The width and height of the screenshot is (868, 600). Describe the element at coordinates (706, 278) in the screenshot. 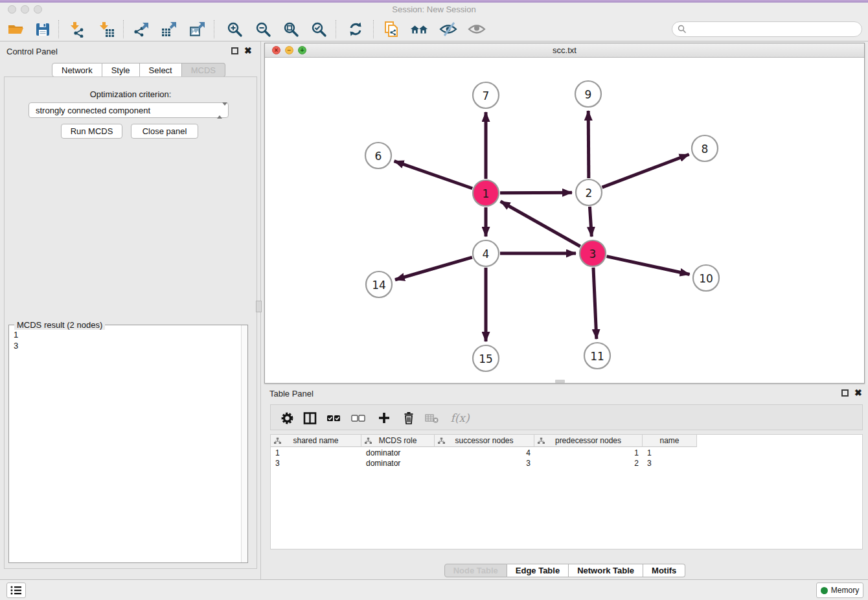

I see `graph-node-10: 10` at that location.